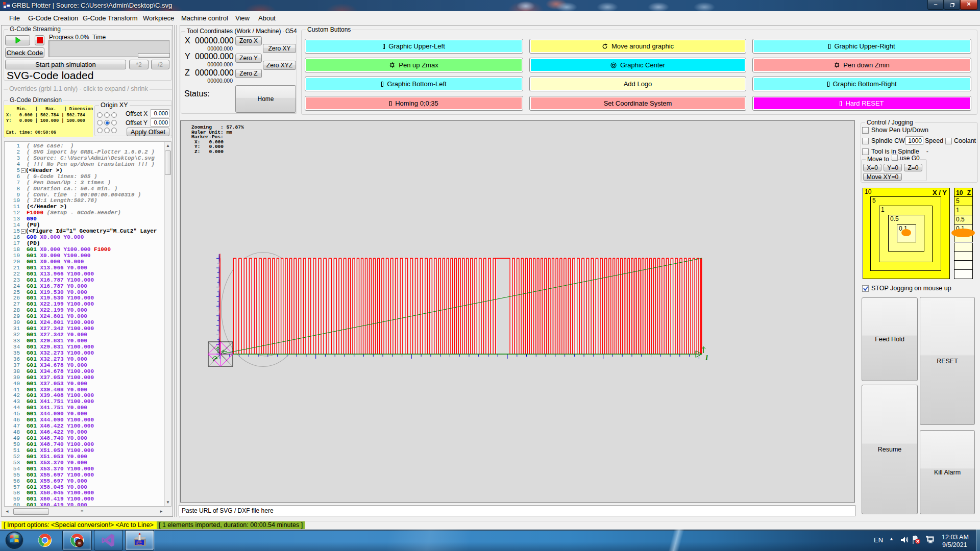  What do you see at coordinates (139, 544) in the screenshot?
I see `svg-text: Plotter` at bounding box center [139, 544].